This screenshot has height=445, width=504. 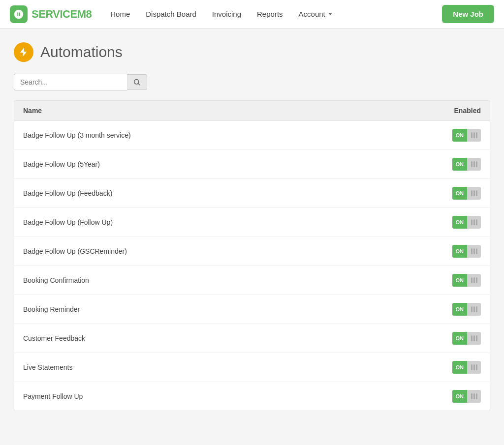 I want to click on table-row: Payment Follow Up ON, so click(x=252, y=396).